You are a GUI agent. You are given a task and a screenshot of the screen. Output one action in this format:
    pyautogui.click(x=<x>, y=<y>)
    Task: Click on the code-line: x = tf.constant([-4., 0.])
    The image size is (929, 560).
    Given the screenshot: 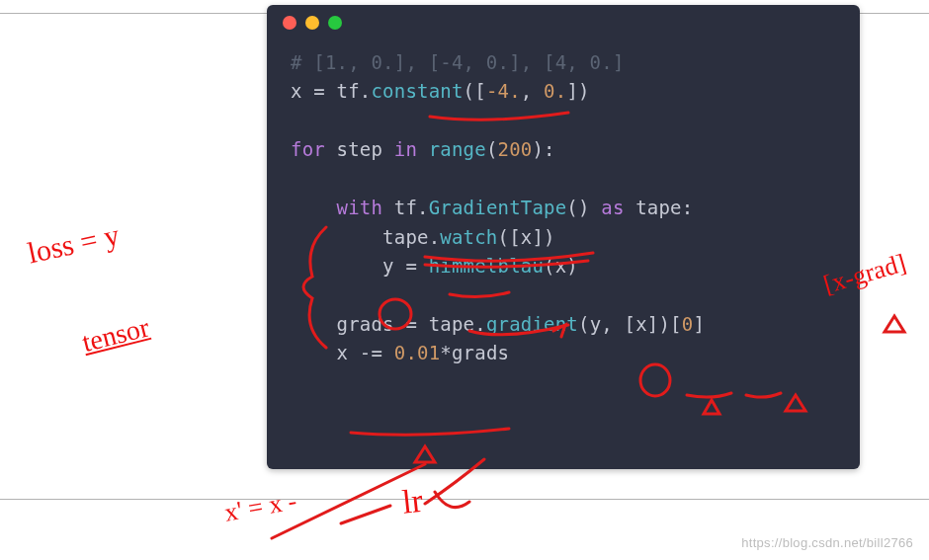 What is the action you would take?
    pyautogui.click(x=563, y=91)
    